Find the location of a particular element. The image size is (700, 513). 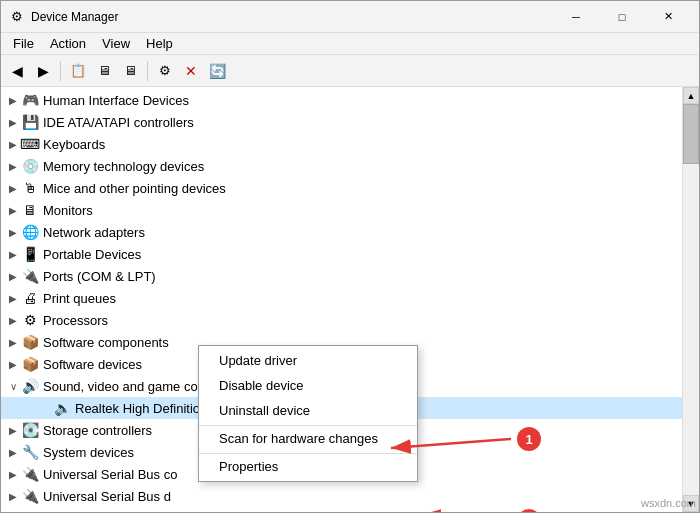

maximize-button: □ is located at coordinates (622, 17).